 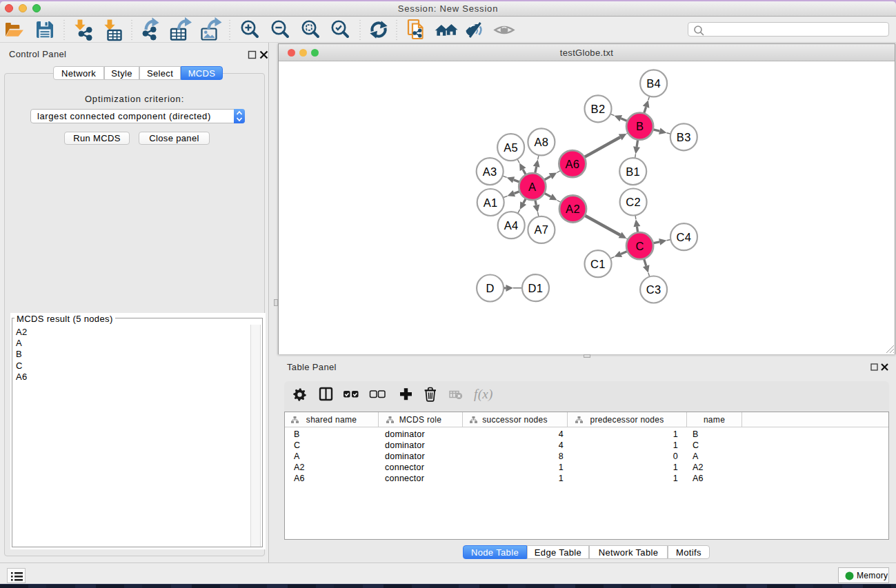 What do you see at coordinates (654, 83) in the screenshot?
I see `svg-text: B4` at bounding box center [654, 83].